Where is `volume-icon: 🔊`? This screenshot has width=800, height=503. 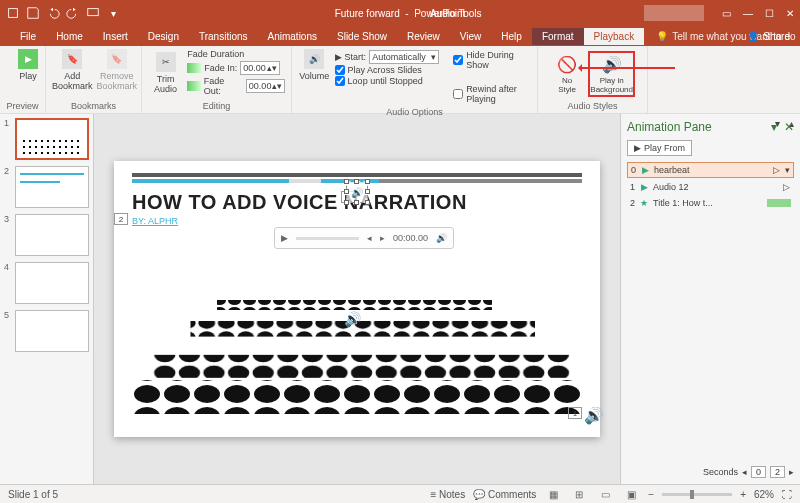 volume-icon: 🔊 is located at coordinates (314, 59).